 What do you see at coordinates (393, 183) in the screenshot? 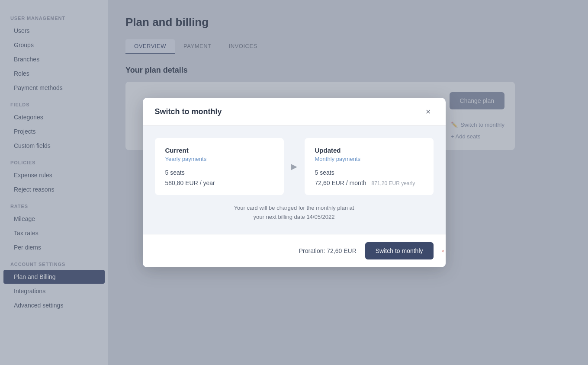
I see `updated-plan-yearly: 871,20 EUR yearly` at bounding box center [393, 183].